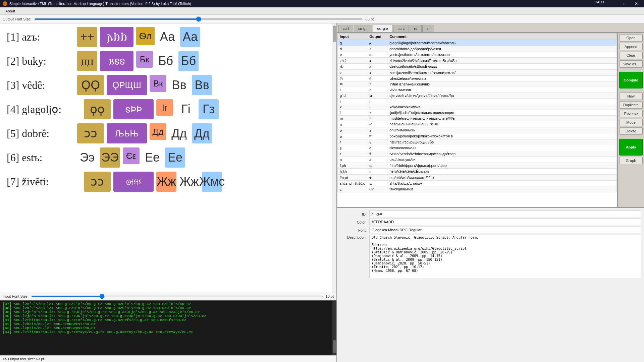  I want to click on cell-input: e, so click(353, 55).